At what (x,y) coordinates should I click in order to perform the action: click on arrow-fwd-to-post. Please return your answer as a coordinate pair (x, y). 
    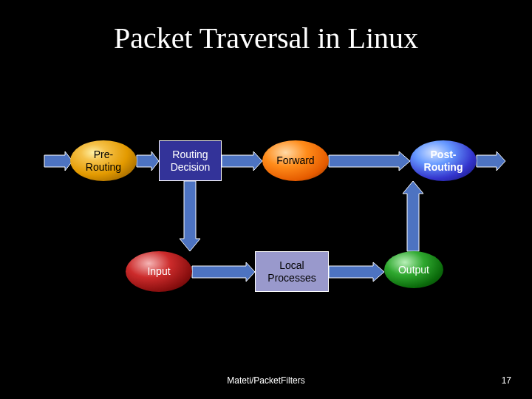
    Looking at the image, I should click on (369, 161).